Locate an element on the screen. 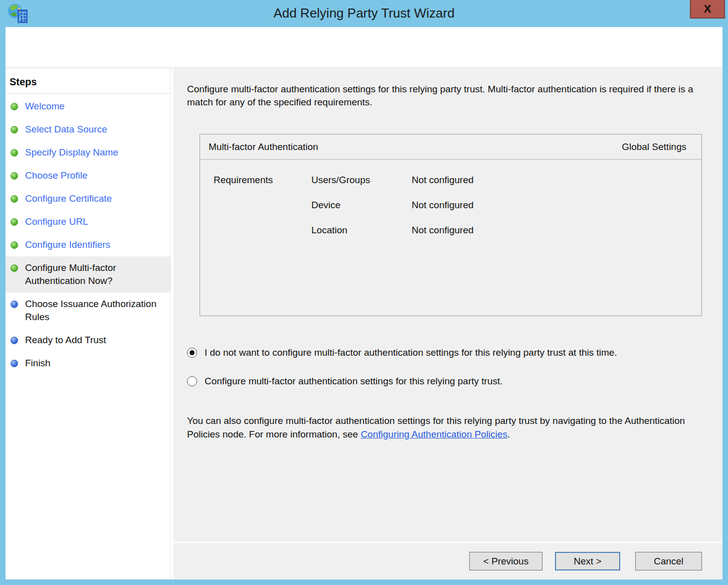 The width and height of the screenshot is (728, 585). close-button: X is located at coordinates (707, 9).